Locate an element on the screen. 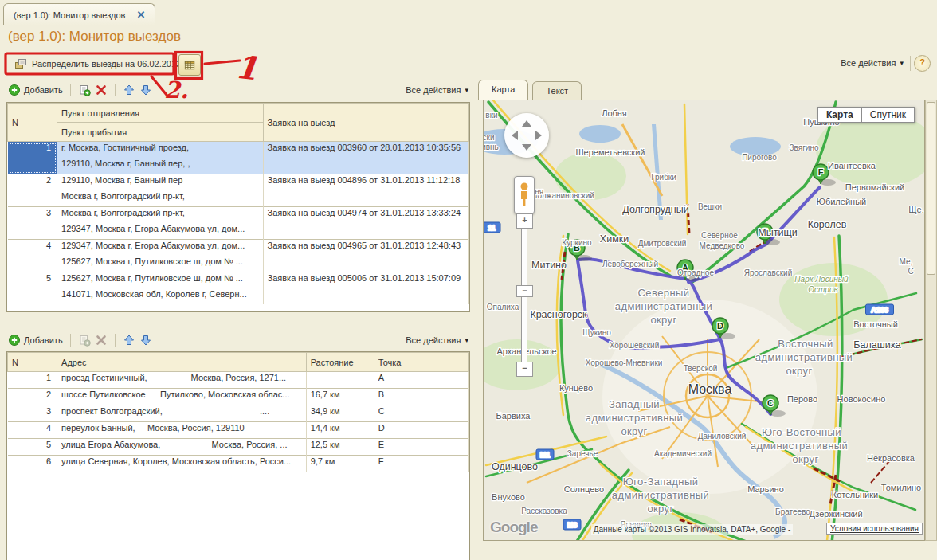  trip-row-number: 5 is located at coordinates (33, 288).